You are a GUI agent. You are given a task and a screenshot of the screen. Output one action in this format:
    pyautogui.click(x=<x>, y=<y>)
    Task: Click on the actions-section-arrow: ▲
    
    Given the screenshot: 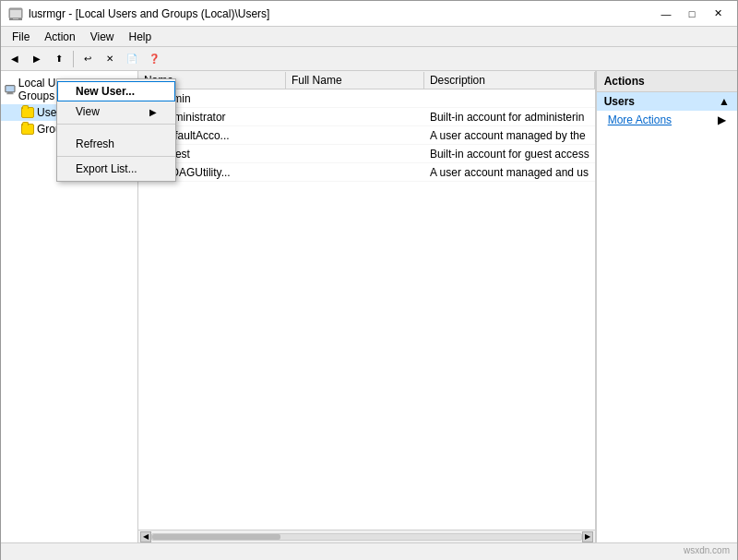 What is the action you would take?
    pyautogui.click(x=724, y=101)
    